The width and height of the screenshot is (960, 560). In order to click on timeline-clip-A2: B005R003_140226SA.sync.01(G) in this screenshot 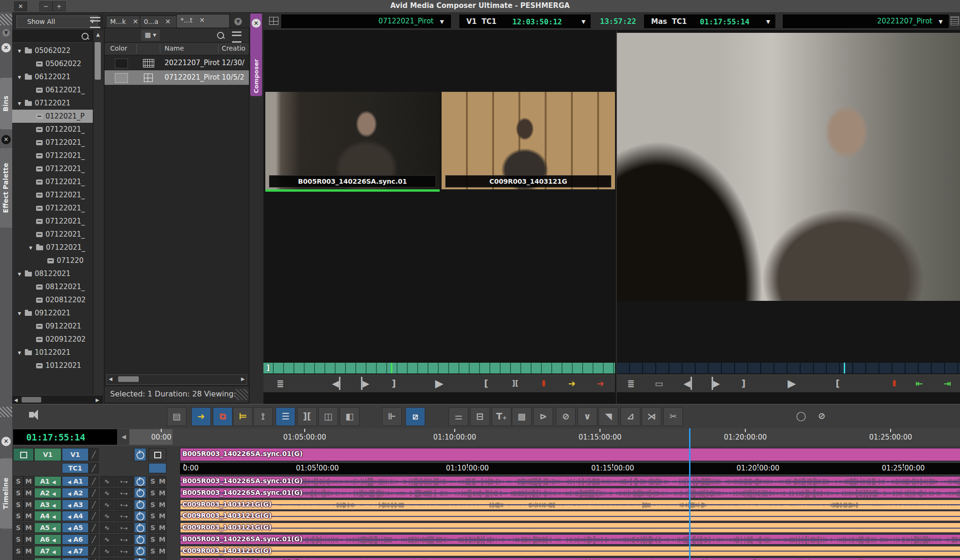, I will do `click(570, 493)`.